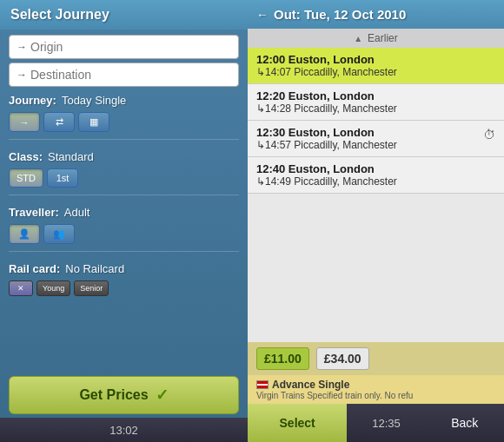  I want to click on journey-to: ↳14:28 Piccadilly, Manchester, so click(375, 109).